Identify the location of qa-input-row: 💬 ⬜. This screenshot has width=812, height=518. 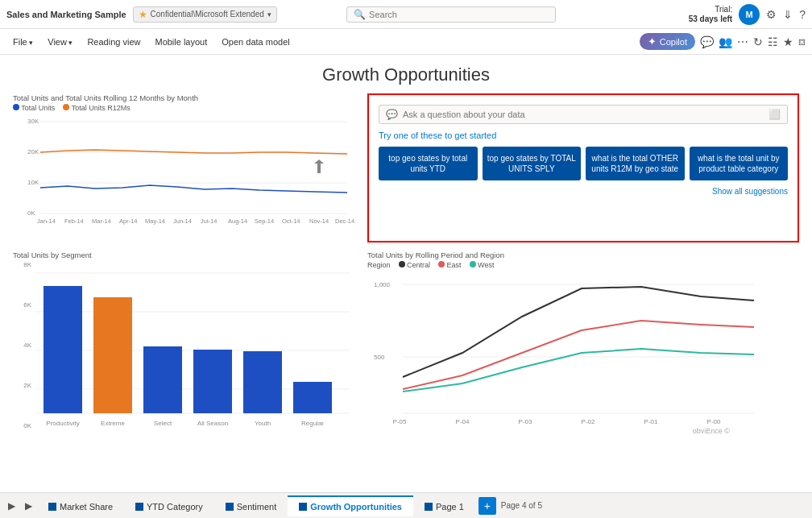
(583, 114).